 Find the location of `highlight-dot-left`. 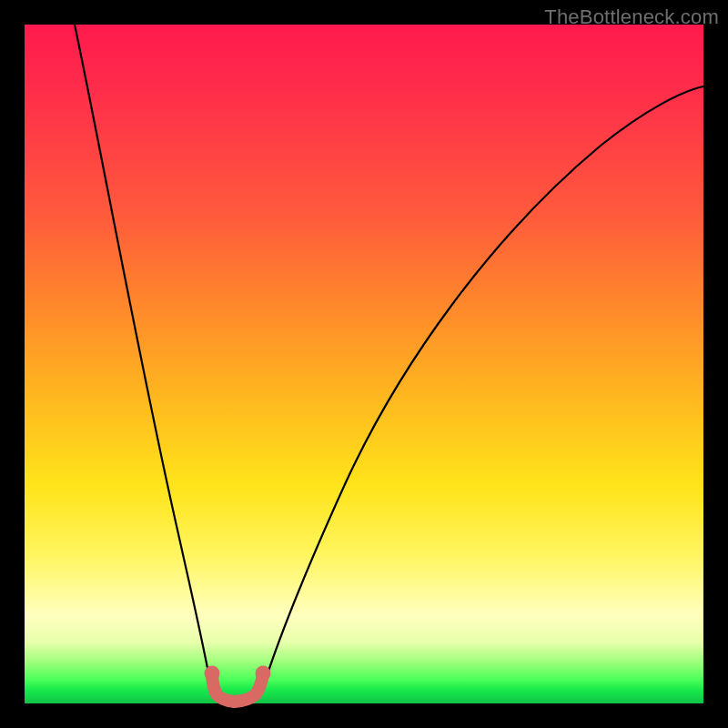

highlight-dot-left is located at coordinates (213, 673).